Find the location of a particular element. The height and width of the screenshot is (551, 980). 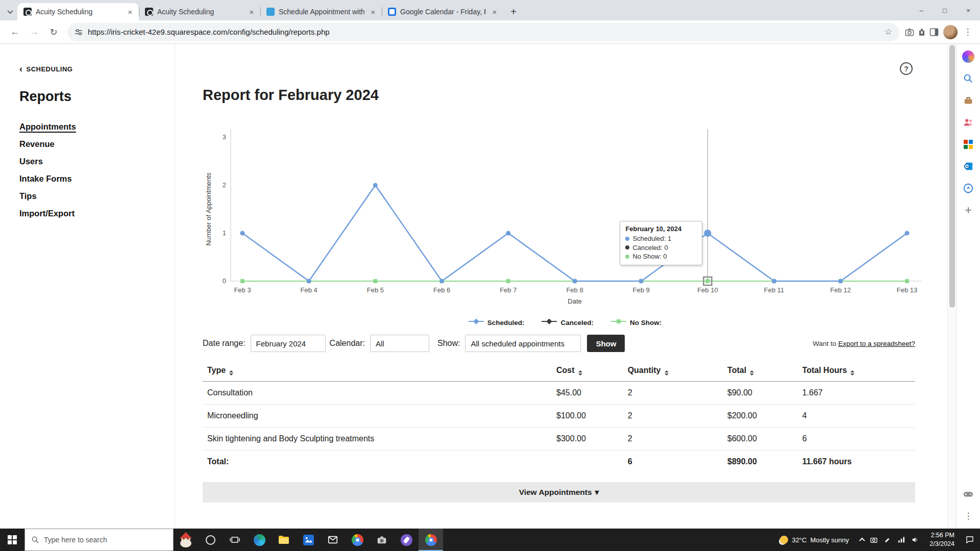

tab-search-icon is located at coordinates (10, 12).